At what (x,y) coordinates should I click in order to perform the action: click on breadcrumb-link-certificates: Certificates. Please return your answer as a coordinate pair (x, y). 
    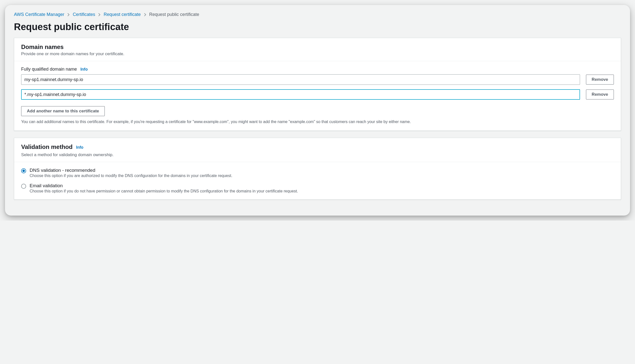
    Looking at the image, I should click on (84, 14).